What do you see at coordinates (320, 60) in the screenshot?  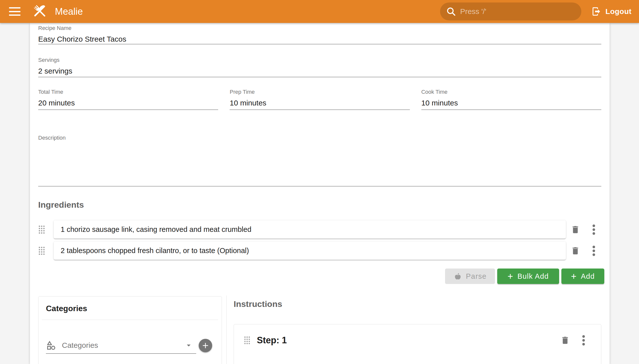 I see `servings-label: Servings` at bounding box center [320, 60].